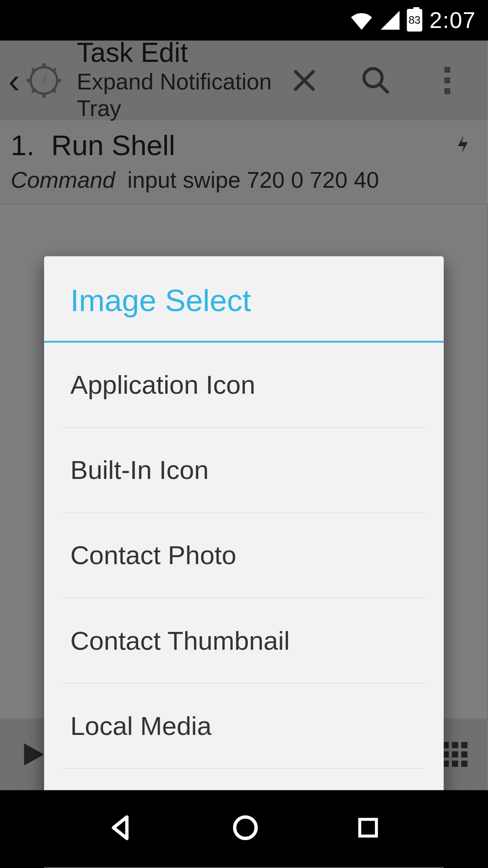 The width and height of the screenshot is (488, 868). What do you see at coordinates (122, 829) in the screenshot?
I see `nav-back-icon` at bounding box center [122, 829].